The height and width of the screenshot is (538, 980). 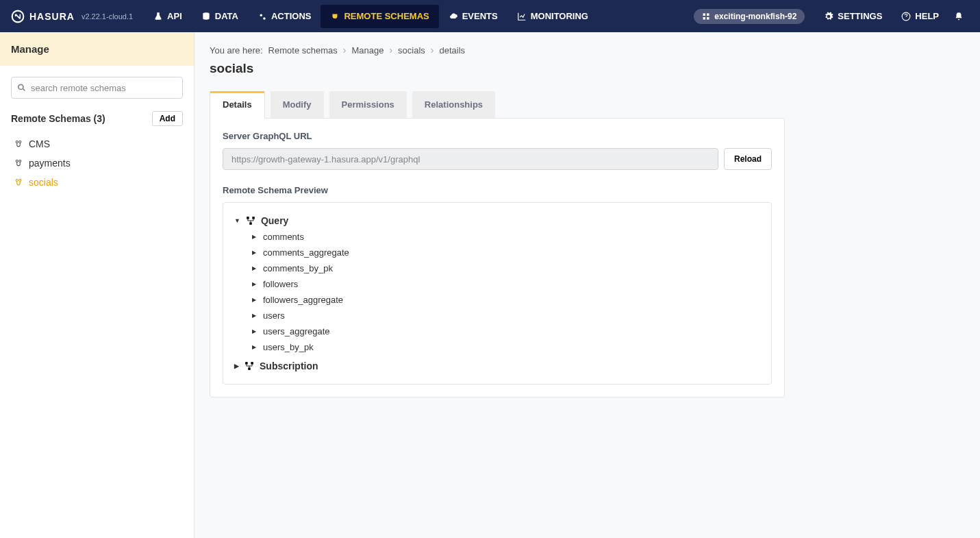 I want to click on tab-modify: Modify, so click(x=297, y=104).